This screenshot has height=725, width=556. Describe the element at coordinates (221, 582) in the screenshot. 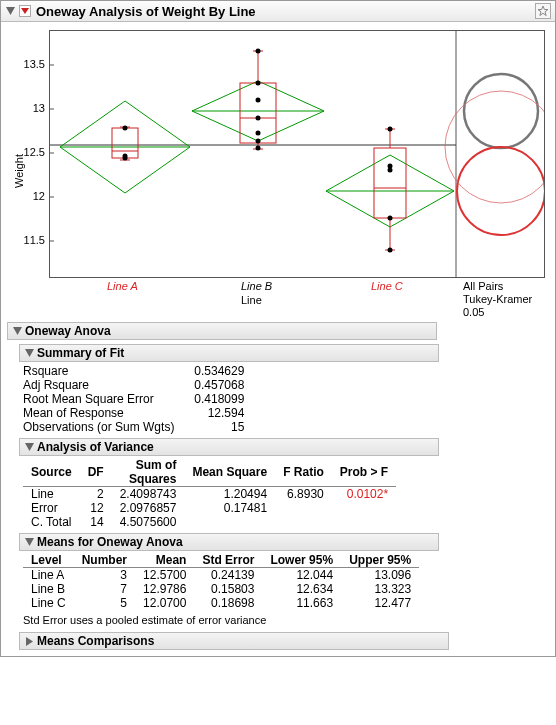

I see `means-table: Level Number Mean Std Error Lower 95% Up…` at that location.